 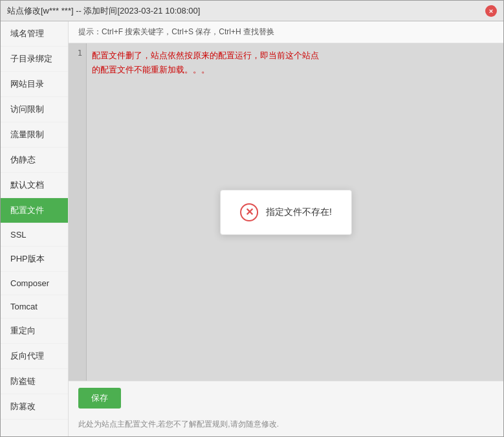 What do you see at coordinates (295, 56) in the screenshot?
I see `error-text-line1: 配置文件删了，站点依然按原来的配置运行，即当前这个站点` at bounding box center [295, 56].